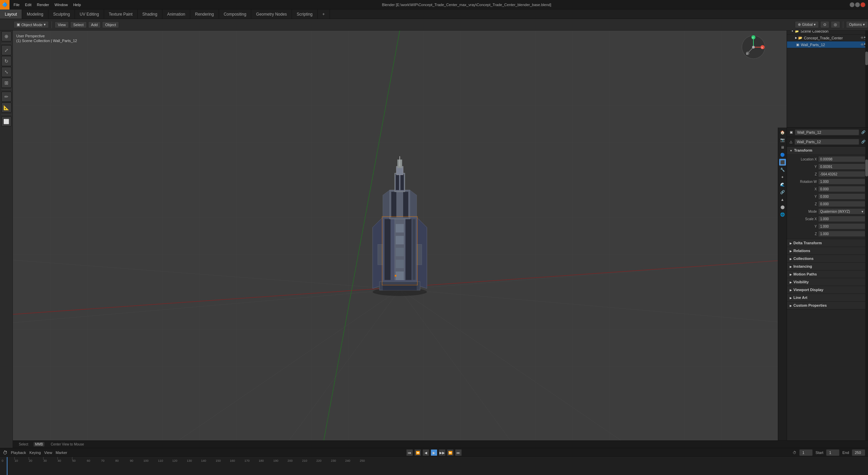 Image resolution: width=868 pixels, height=475 pixels. Describe the element at coordinates (827, 45) in the screenshot. I see `outliner-item-wall-parts-12: ▣ Wall_Parts_12 👁 📷` at that location.